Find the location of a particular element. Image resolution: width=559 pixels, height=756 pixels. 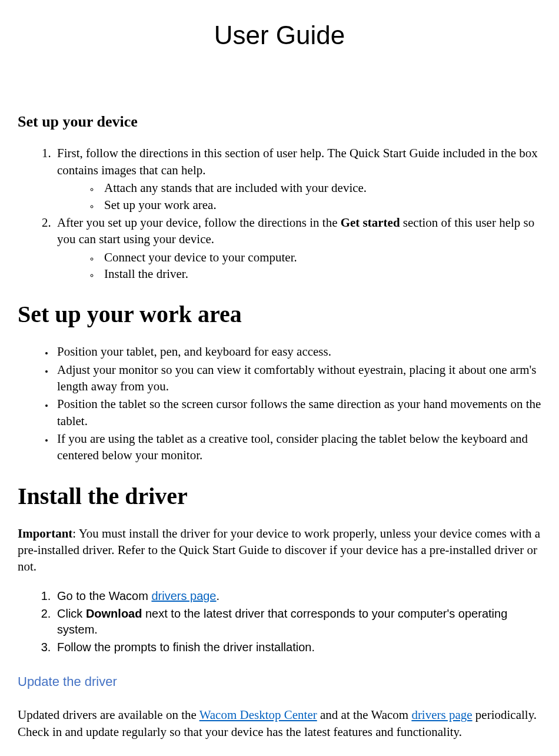

list-item: Go to the Wacom drivers page. is located at coordinates (298, 596).